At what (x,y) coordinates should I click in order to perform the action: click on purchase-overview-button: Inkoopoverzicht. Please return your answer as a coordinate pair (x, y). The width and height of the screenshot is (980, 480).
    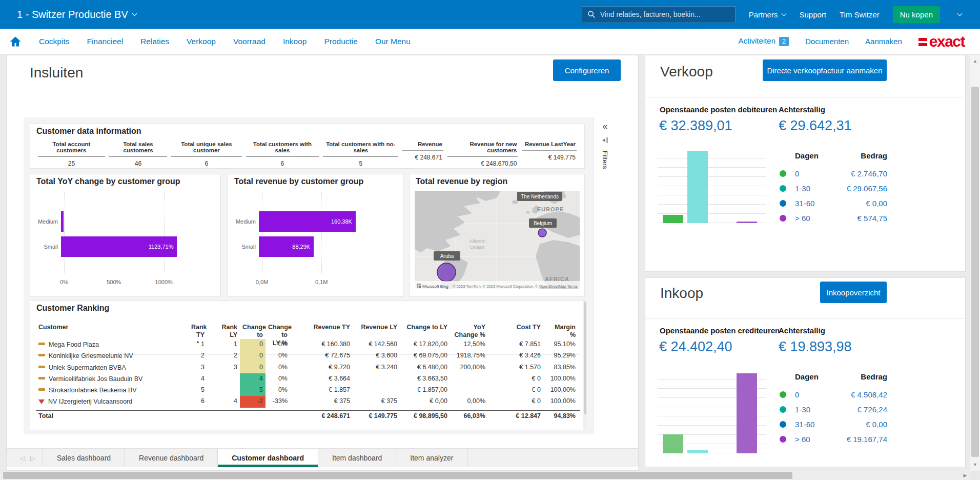
    Looking at the image, I should click on (853, 292).